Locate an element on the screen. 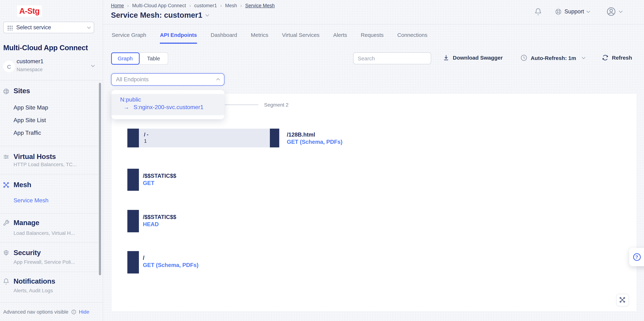  namespace-sublabel: Namespace is located at coordinates (30, 70).